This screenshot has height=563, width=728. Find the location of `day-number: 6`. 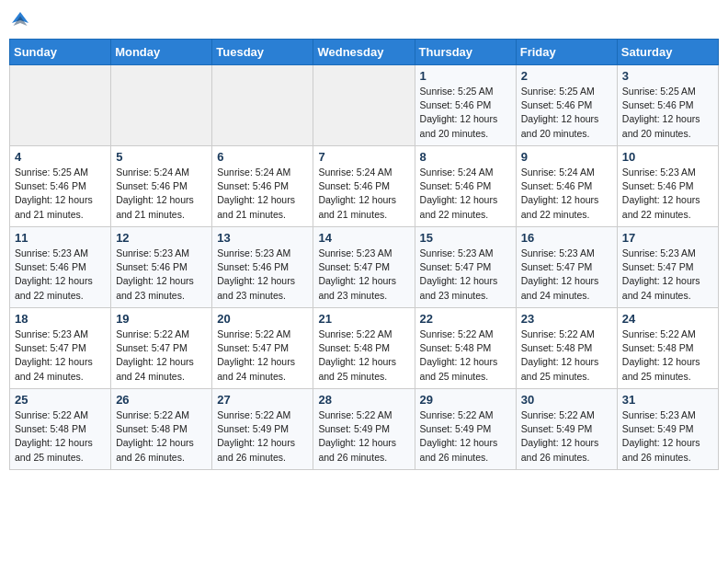

day-number: 6 is located at coordinates (263, 156).